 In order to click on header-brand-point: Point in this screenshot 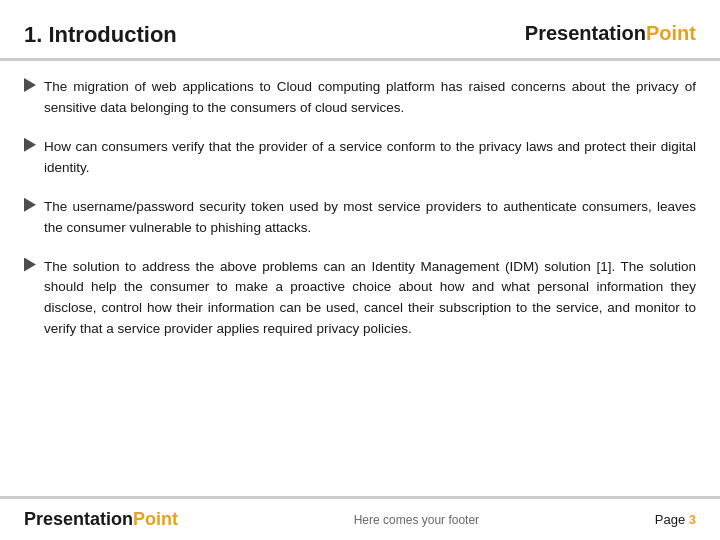, I will do `click(671, 34)`.